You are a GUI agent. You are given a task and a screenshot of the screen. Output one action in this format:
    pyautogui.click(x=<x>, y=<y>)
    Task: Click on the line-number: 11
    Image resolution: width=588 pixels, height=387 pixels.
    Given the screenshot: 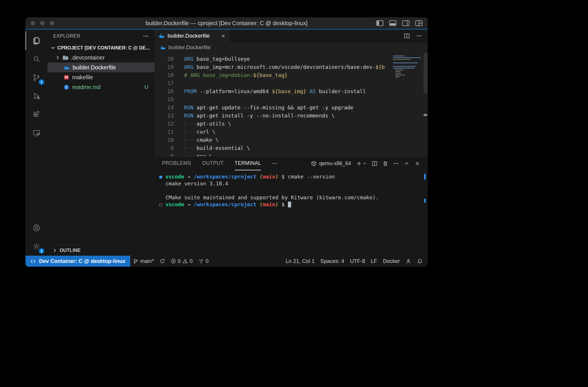 What is the action you would take?
    pyautogui.click(x=164, y=132)
    